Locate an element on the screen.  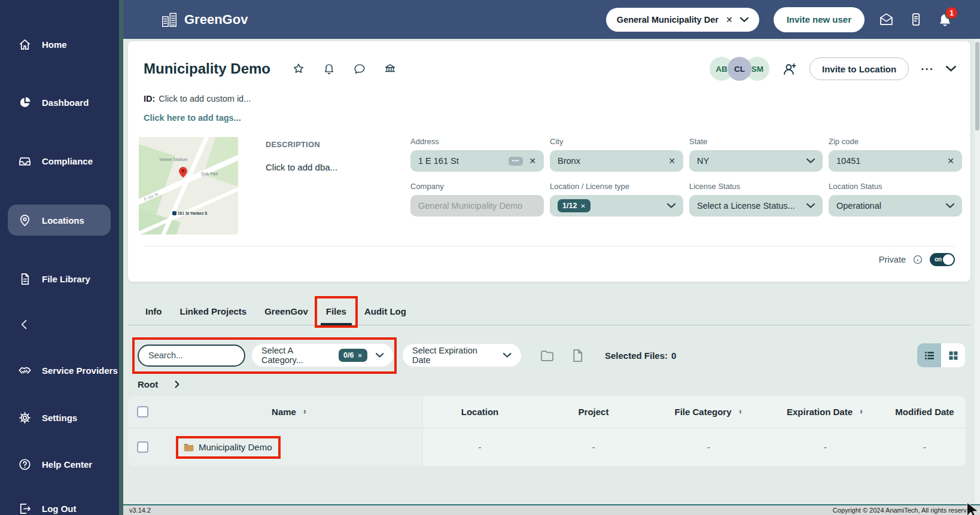
clear-address-icon: ✕ is located at coordinates (529, 161).